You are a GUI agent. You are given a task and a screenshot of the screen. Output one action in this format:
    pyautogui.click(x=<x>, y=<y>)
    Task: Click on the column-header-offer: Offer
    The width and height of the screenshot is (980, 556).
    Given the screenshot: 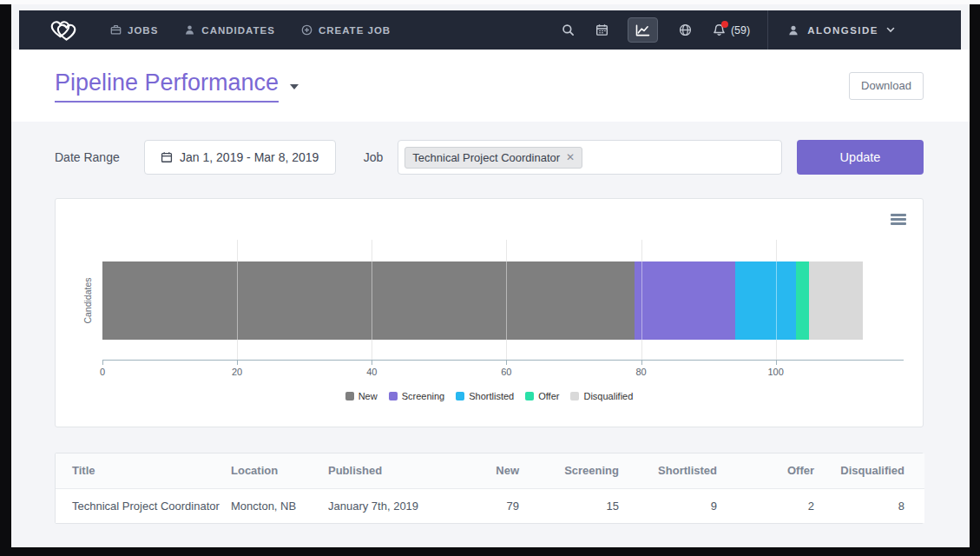 What is the action you would take?
    pyautogui.click(x=766, y=471)
    